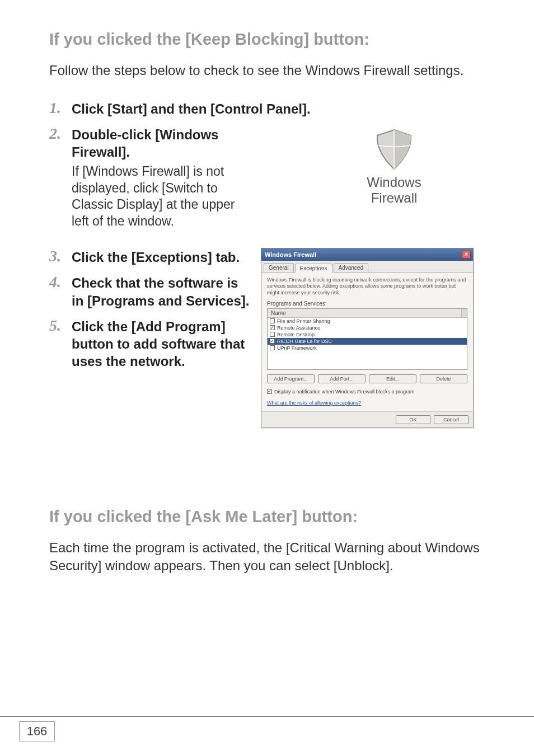  Describe the element at coordinates (305, 341) in the screenshot. I see `list-item-label: RICOH Gate La for DSC` at that location.